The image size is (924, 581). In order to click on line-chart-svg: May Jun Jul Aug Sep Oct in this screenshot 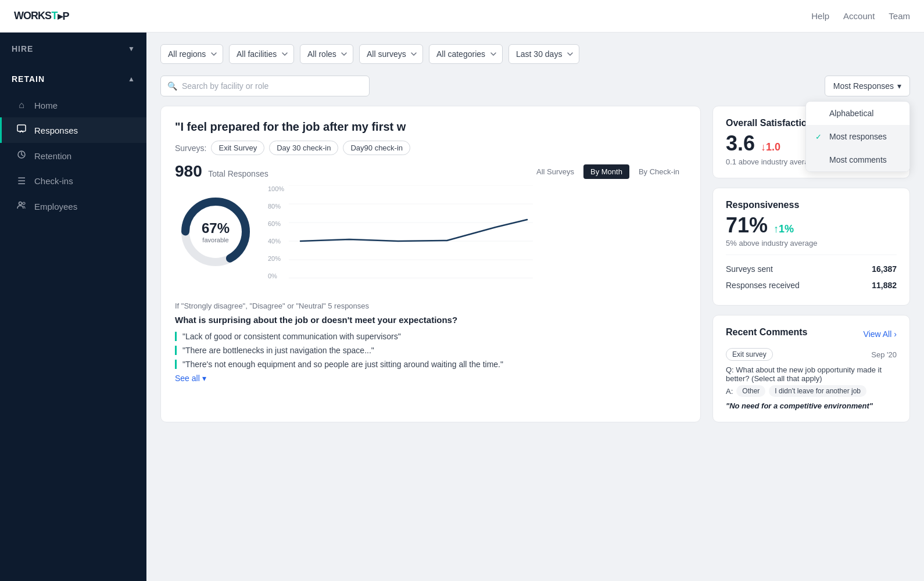, I will do `click(411, 232)`.